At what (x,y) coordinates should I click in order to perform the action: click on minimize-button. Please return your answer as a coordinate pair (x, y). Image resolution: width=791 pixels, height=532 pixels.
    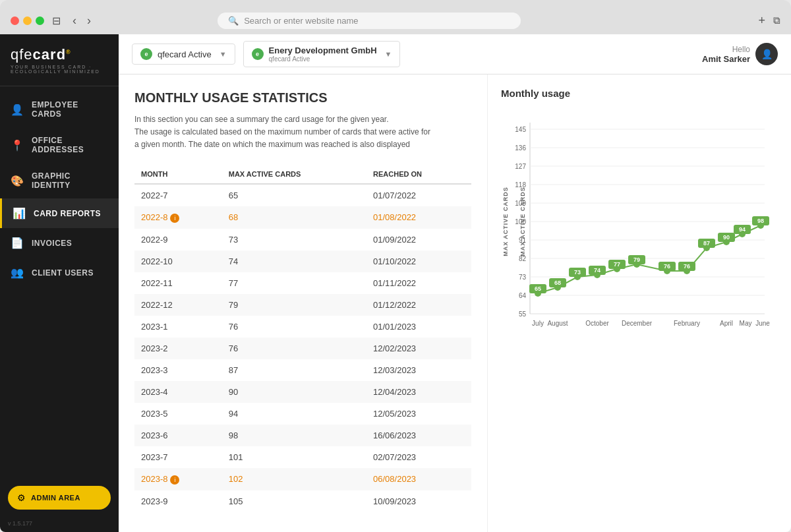
    Looking at the image, I should click on (28, 21).